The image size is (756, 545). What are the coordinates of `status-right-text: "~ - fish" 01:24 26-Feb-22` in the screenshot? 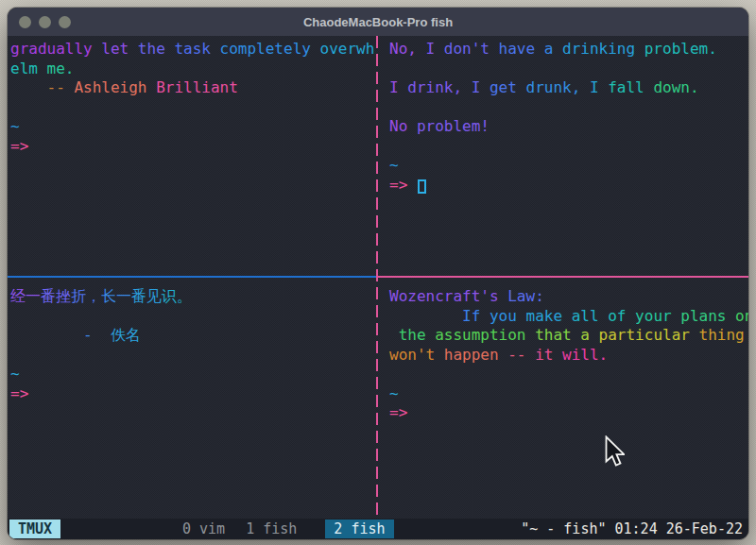 It's located at (631, 529).